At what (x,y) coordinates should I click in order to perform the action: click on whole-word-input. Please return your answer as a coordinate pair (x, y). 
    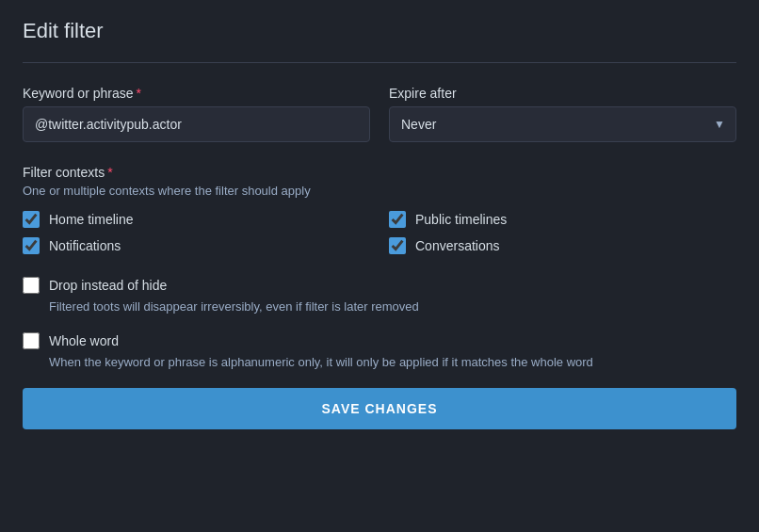
    Looking at the image, I should click on (31, 341).